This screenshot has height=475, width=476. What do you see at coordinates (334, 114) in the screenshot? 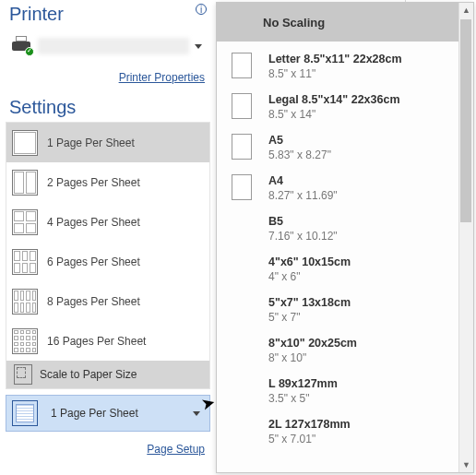
I see `paper-size-dimensions: 8.5" x 14"` at bounding box center [334, 114].